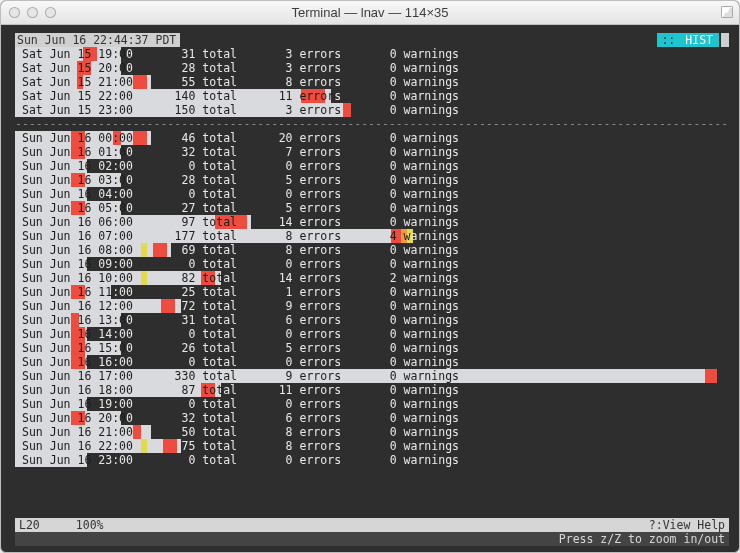  I want to click on histogram-row: Sun Jun 16 01:00 32 total 7 errors 0 war…, so click(372, 152).